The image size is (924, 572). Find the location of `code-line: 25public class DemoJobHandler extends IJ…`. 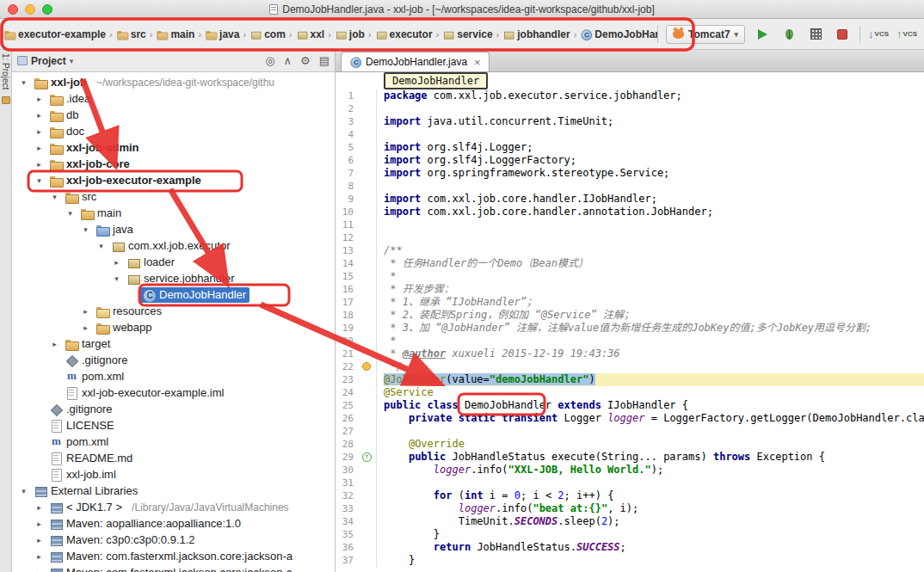

code-line: 25public class DemoJobHandler extends IJ… is located at coordinates (630, 406).